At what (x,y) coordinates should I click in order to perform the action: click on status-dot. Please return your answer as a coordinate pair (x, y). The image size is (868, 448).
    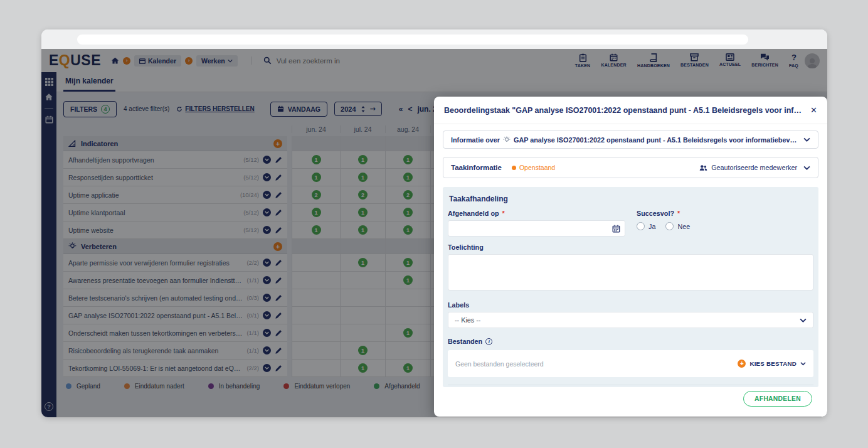
    Looking at the image, I should click on (514, 168).